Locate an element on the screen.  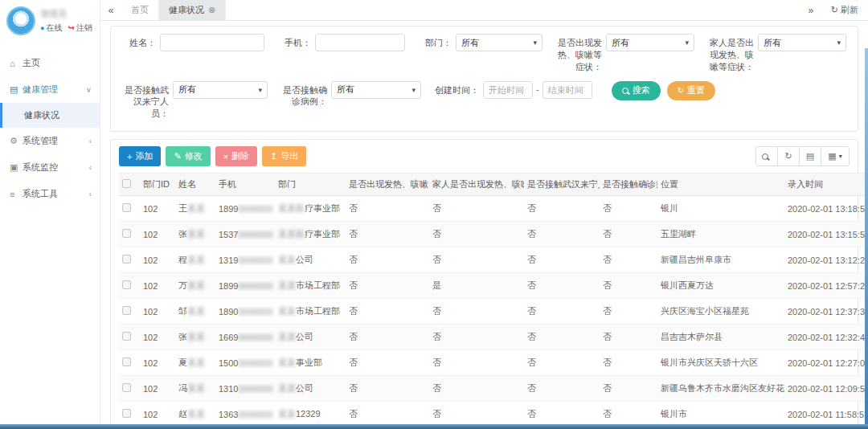
chevron-left-icon: ‹ is located at coordinates (90, 141).